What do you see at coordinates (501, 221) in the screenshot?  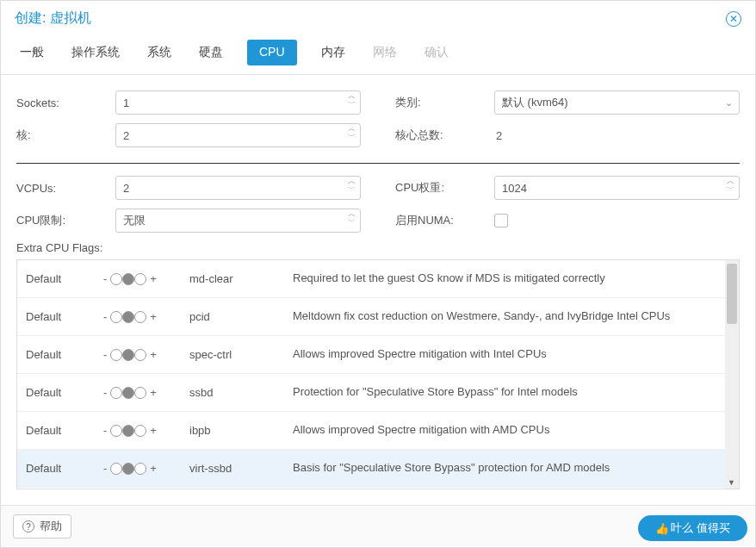 I see `numa-checkbox` at bounding box center [501, 221].